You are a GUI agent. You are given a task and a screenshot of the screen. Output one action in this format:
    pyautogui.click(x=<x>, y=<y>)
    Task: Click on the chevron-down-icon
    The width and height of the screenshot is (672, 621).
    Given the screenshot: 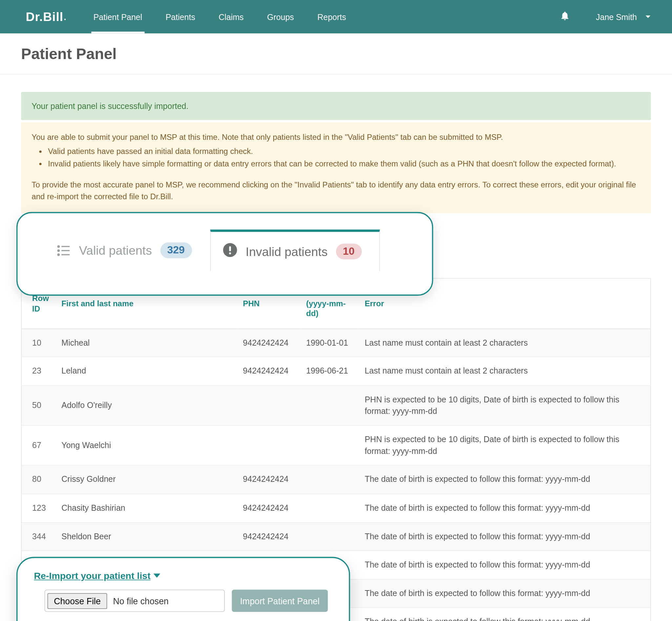 What is the action you would take?
    pyautogui.click(x=648, y=17)
    